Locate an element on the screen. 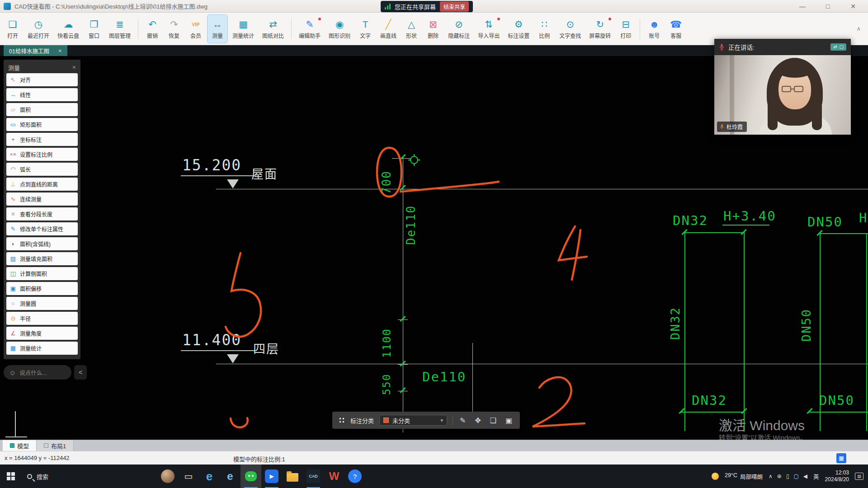  tool-delete: ⊠删除 is located at coordinates (433, 29).